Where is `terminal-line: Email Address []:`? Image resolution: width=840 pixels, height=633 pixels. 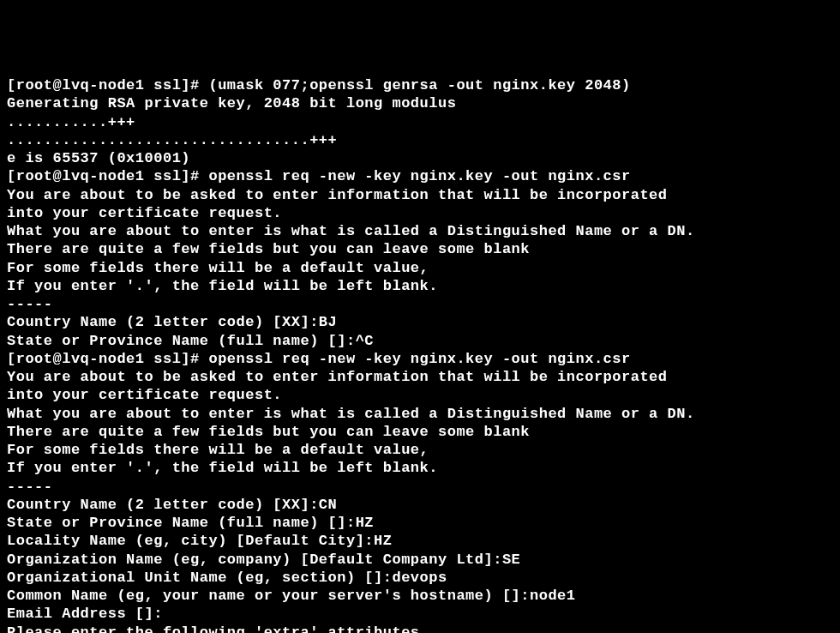 terminal-line: Email Address []: is located at coordinates (420, 614).